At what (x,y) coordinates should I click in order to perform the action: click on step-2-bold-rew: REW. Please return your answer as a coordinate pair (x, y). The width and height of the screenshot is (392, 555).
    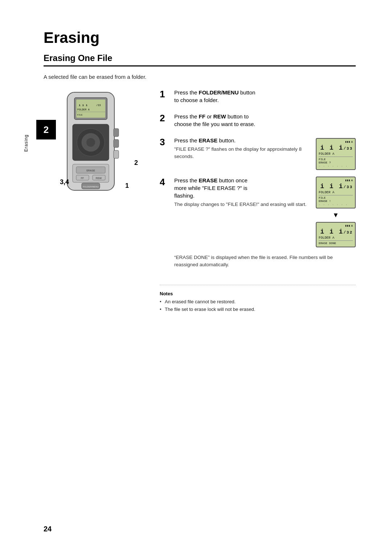
    Looking at the image, I should click on (220, 116).